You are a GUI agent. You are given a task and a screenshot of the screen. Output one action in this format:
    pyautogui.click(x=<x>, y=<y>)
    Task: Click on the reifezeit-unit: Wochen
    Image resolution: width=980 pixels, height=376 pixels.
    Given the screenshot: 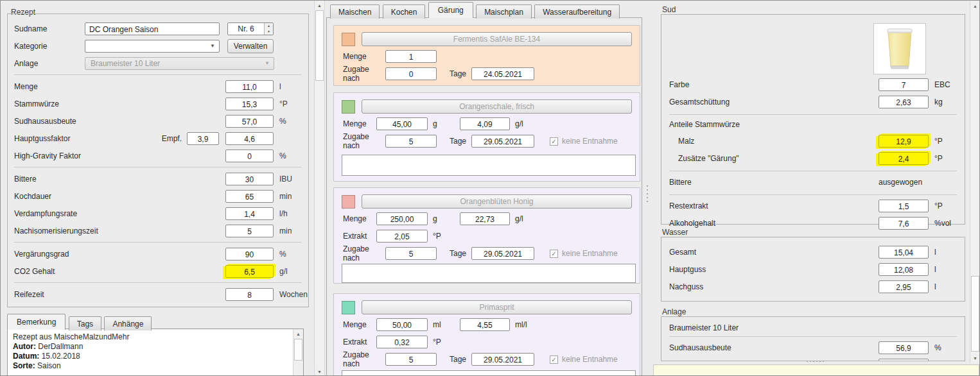 What is the action you would take?
    pyautogui.click(x=288, y=295)
    